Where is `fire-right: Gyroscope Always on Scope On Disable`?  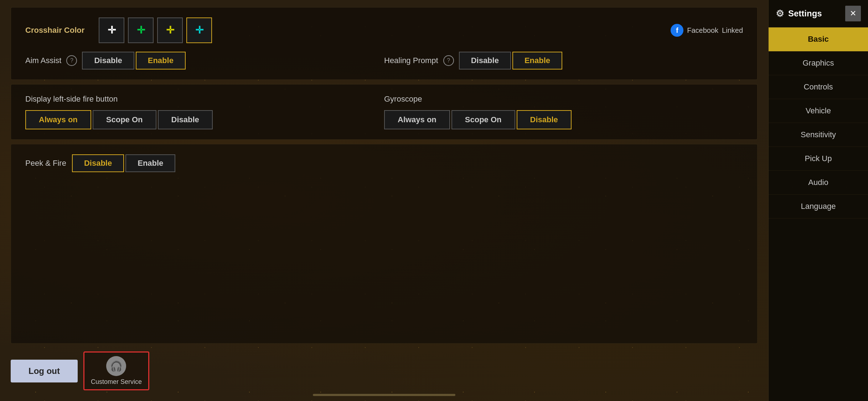
fire-right: Gyroscope Always on Scope On Disable is located at coordinates (564, 112).